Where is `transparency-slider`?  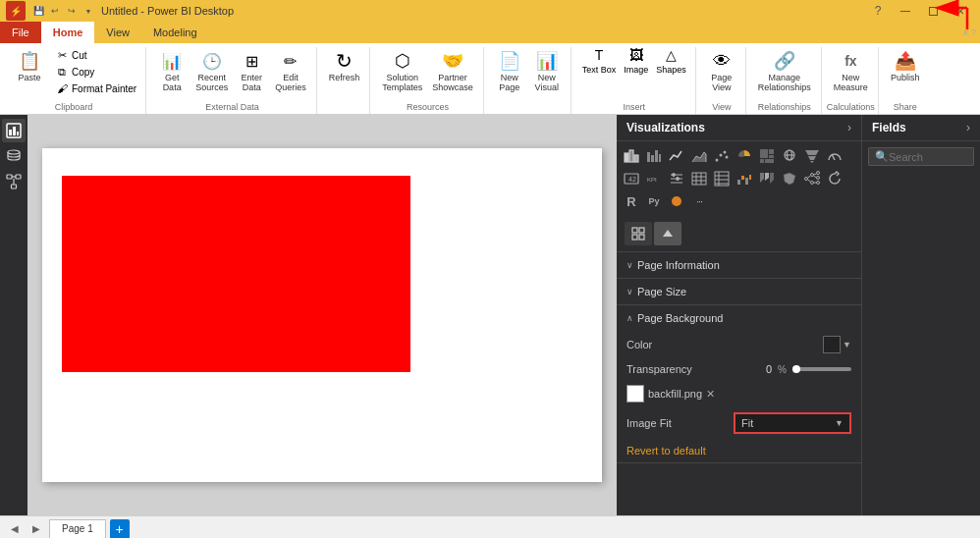
transparency-slider is located at coordinates (822, 369).